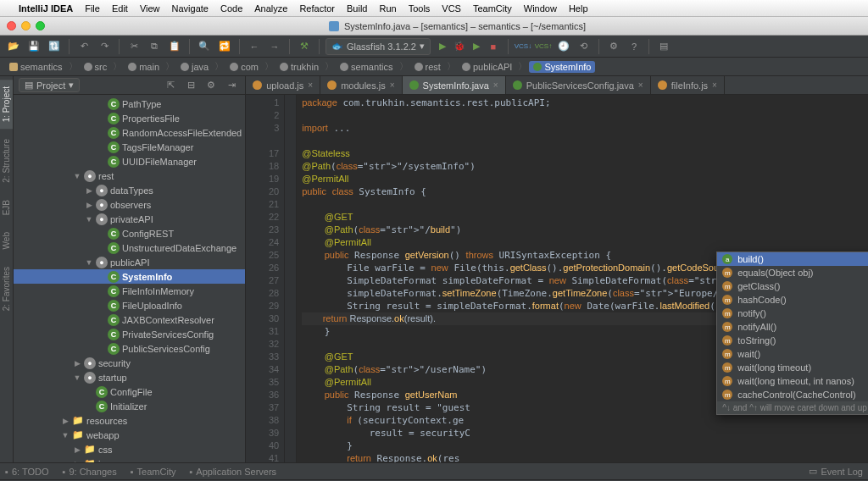 This screenshot has width=868, height=481. Describe the element at coordinates (378, 47) in the screenshot. I see `run-config-selector: 🐟 Glassfish 3.1.2.2 ▾` at that location.